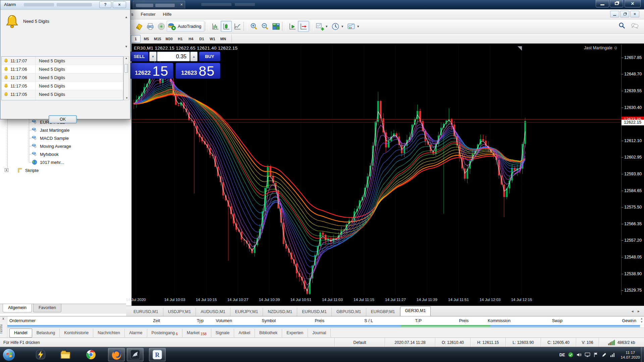  I want to click on child-minimize-button, so click(614, 14).